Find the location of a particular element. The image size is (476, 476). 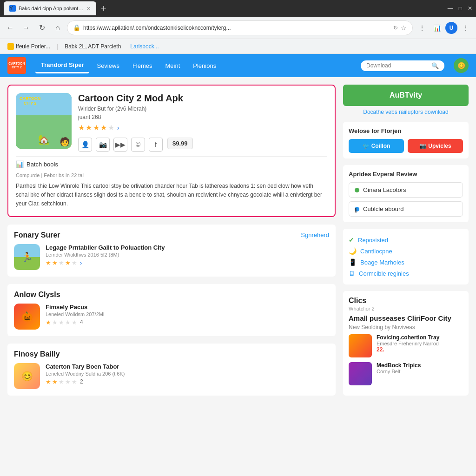

home-button: ⌂ is located at coordinates (58, 28).